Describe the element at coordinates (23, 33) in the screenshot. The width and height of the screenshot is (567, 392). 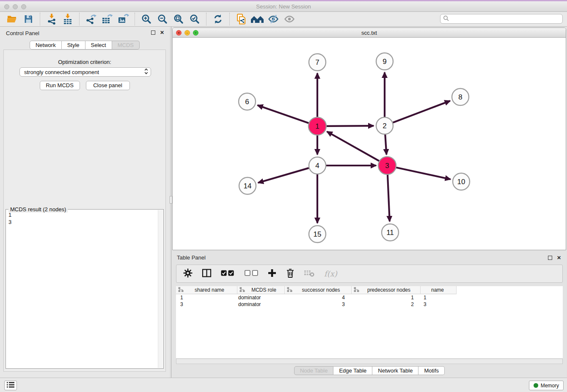
I see `control-panel-title: Control Panel` at that location.